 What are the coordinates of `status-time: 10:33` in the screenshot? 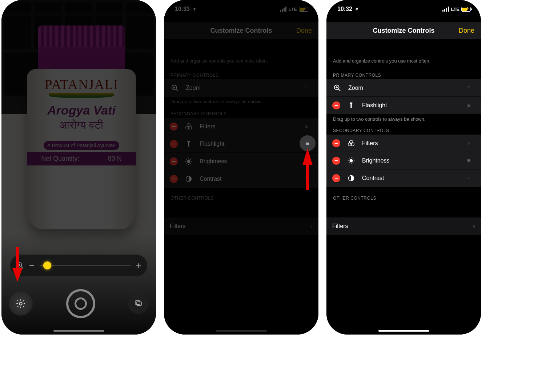 It's located at (182, 9).